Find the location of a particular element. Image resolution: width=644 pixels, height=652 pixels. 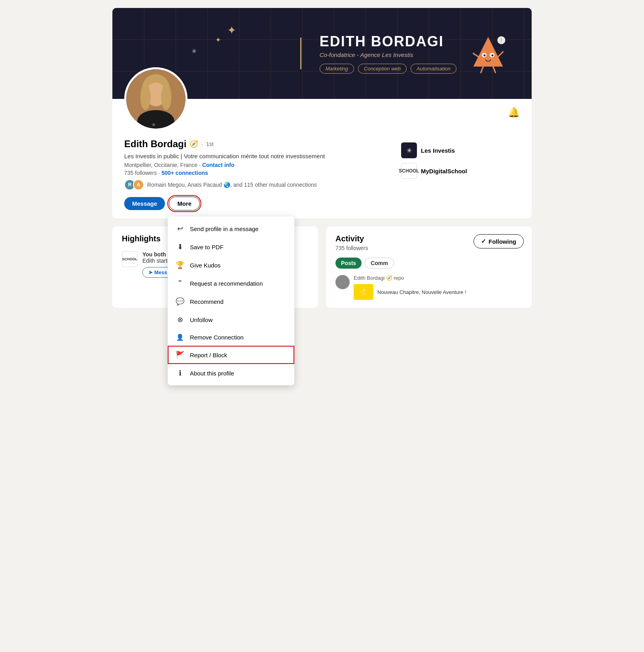

followers-row: 735 followers · 500+ connections is located at coordinates (255, 173).